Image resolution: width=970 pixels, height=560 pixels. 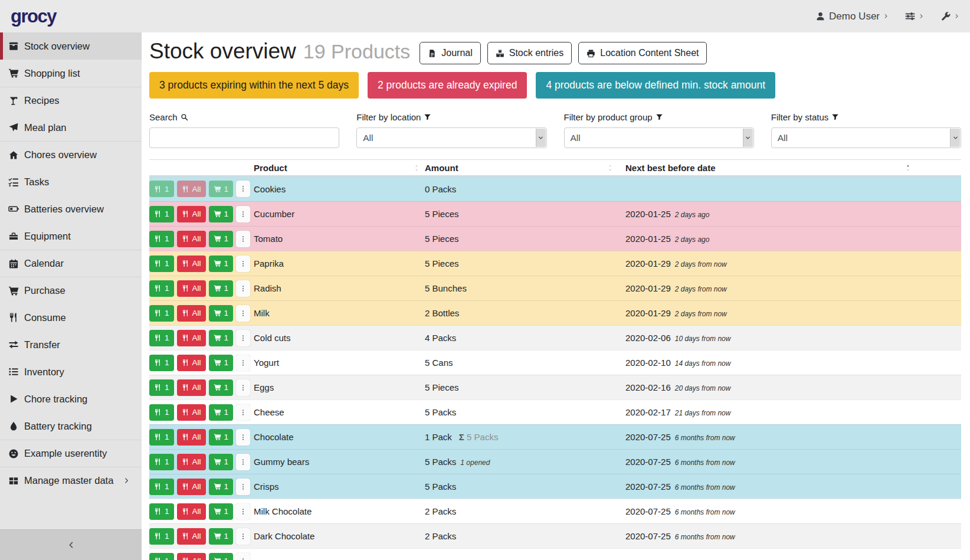 What do you see at coordinates (915, 17) in the screenshot?
I see `settings-menu` at bounding box center [915, 17].